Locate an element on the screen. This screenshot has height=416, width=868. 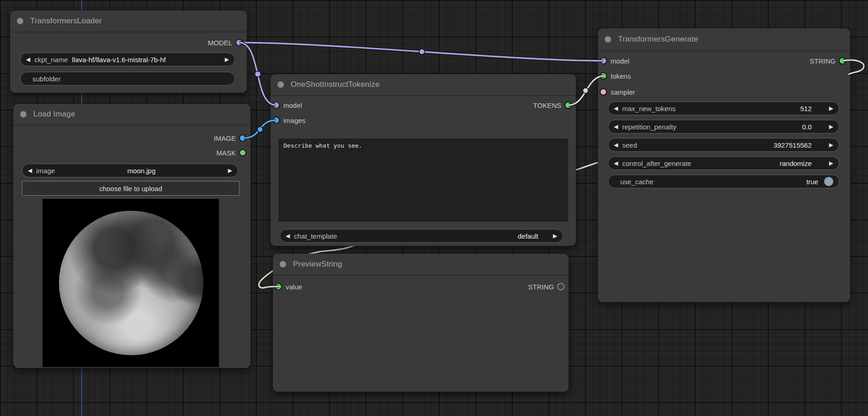
model-socket-icon is located at coordinates (239, 43).